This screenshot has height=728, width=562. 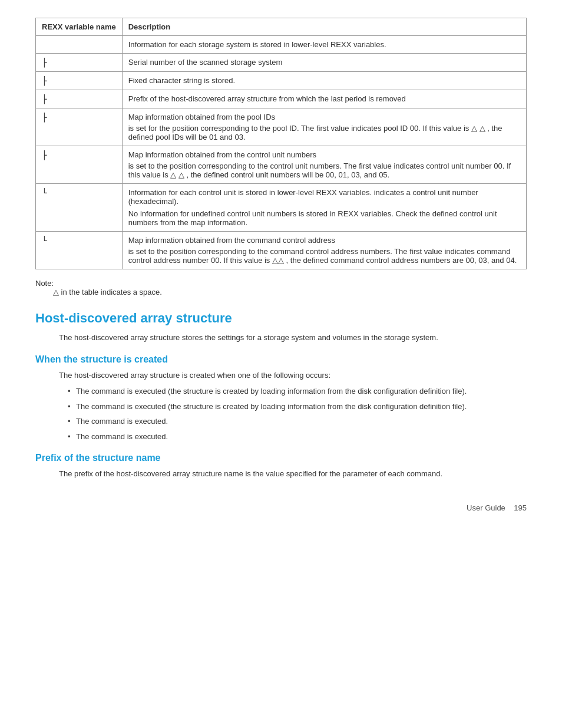 What do you see at coordinates (297, 414) in the screenshot?
I see `subsection1-bullets: The command is executed (the structure i…` at bounding box center [297, 414].